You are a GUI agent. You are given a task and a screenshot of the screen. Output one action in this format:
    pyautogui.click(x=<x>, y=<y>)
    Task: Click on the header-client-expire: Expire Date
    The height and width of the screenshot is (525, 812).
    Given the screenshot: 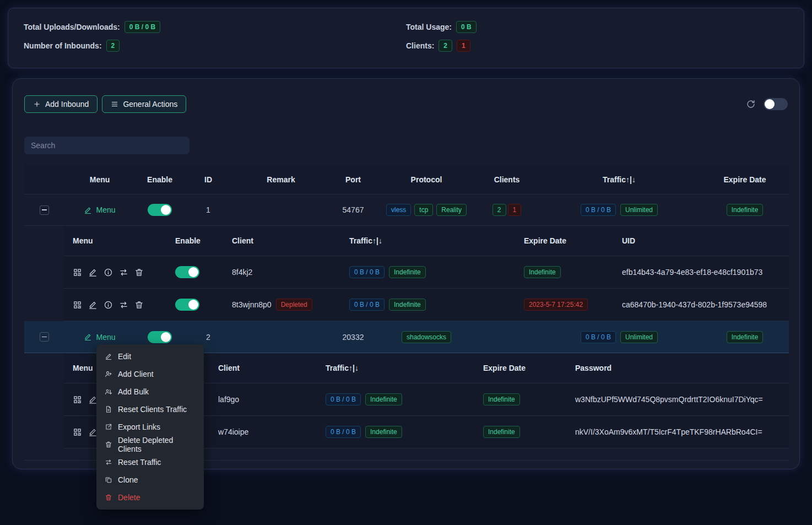 What is the action you would take?
    pyautogui.click(x=568, y=241)
    